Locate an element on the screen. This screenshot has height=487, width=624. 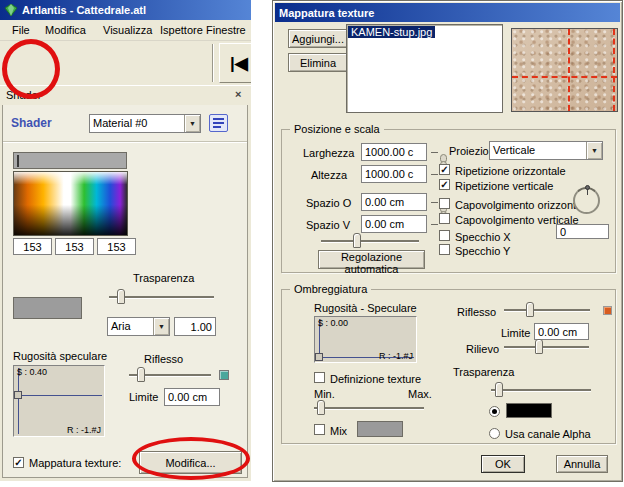
flip-horizontal-checkbox is located at coordinates (444, 204).